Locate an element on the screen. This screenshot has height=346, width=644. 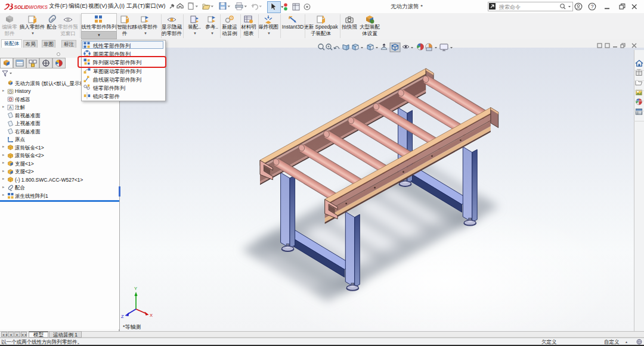
svg-text: Y is located at coordinates (136, 288).